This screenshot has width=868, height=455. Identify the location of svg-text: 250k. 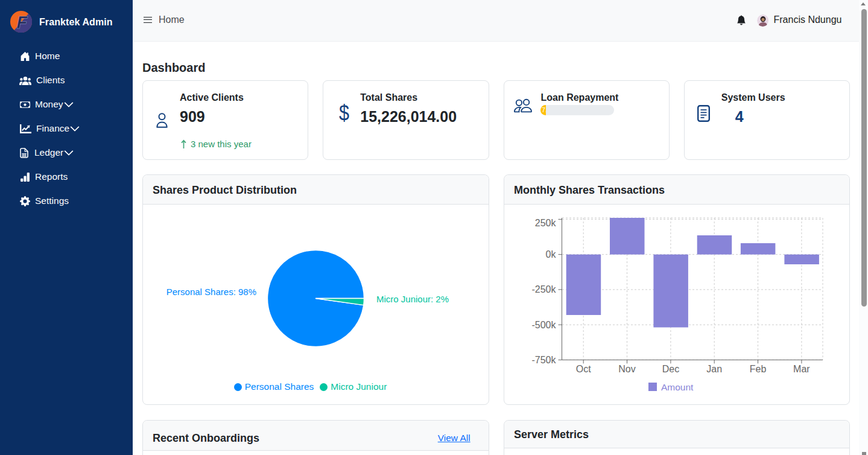
(546, 223).